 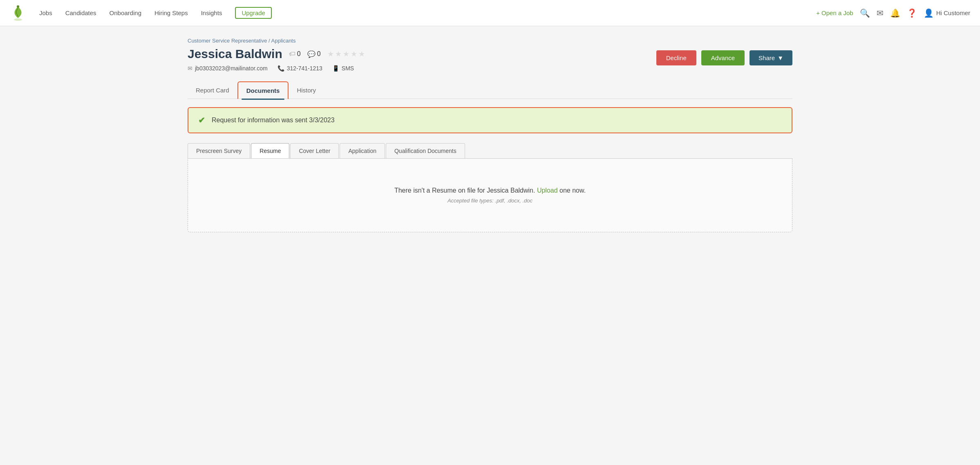 What do you see at coordinates (231, 68) in the screenshot?
I see `email-value: jb03032023@mailinator.com` at bounding box center [231, 68].